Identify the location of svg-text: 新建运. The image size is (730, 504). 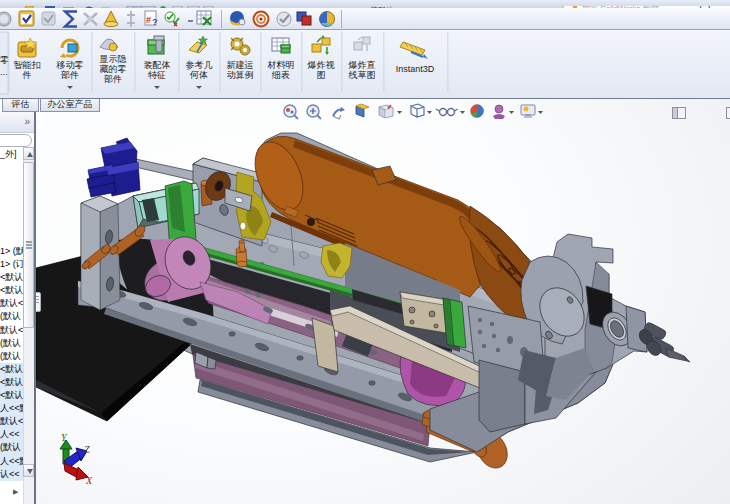
(240, 65).